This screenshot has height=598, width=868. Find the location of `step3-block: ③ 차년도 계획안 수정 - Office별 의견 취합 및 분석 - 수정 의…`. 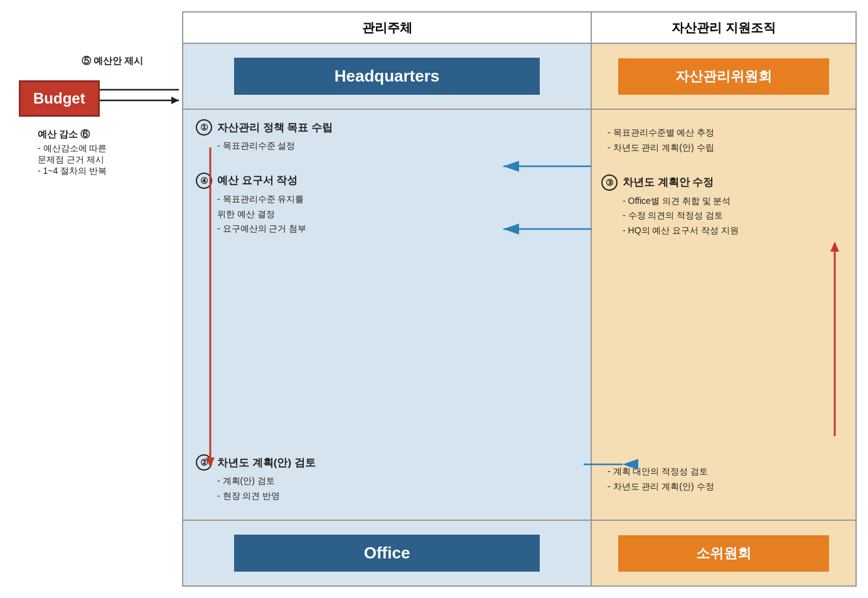

step3-block: ③ 차년도 계획안 수정 - Office별 의견 취합 및 분석 - 수정 의… is located at coordinates (724, 206).